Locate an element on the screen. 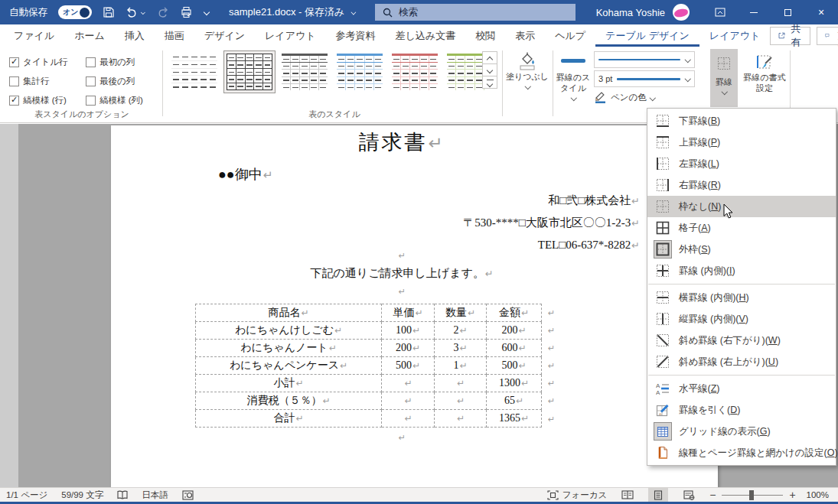 The width and height of the screenshot is (838, 504). language-indicator: 日本語 is located at coordinates (155, 496).